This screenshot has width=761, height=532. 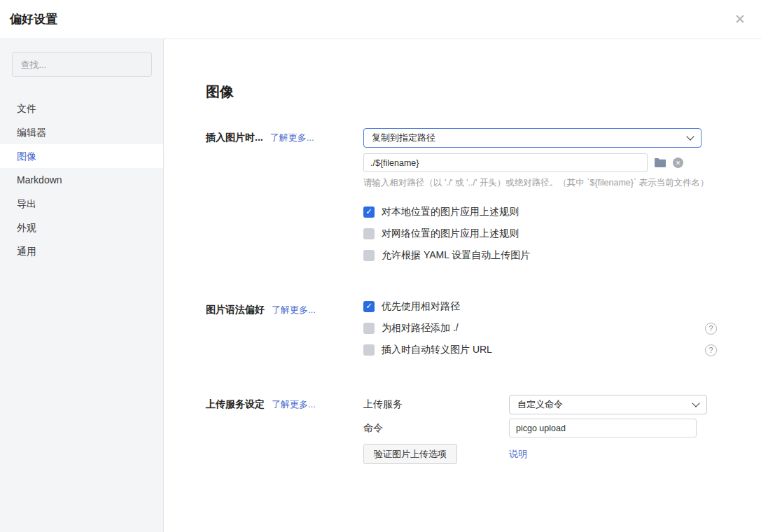 What do you see at coordinates (81, 132) in the screenshot?
I see `sidebar-item-editor: 编辑器` at bounding box center [81, 132].